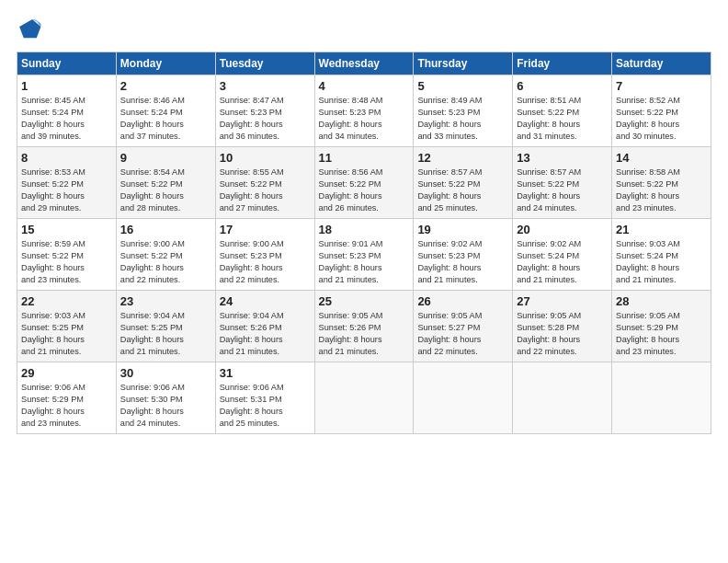 The width and height of the screenshot is (728, 563). I want to click on day-info: Sunrise: 9:06 AM Sunset: 5:30 PM Dayligh…, so click(165, 406).